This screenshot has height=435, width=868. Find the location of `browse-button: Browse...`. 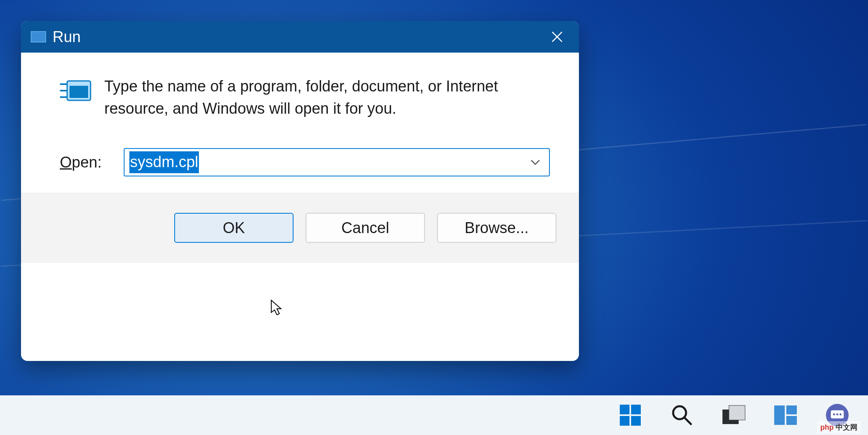

browse-button: Browse... is located at coordinates (496, 228).